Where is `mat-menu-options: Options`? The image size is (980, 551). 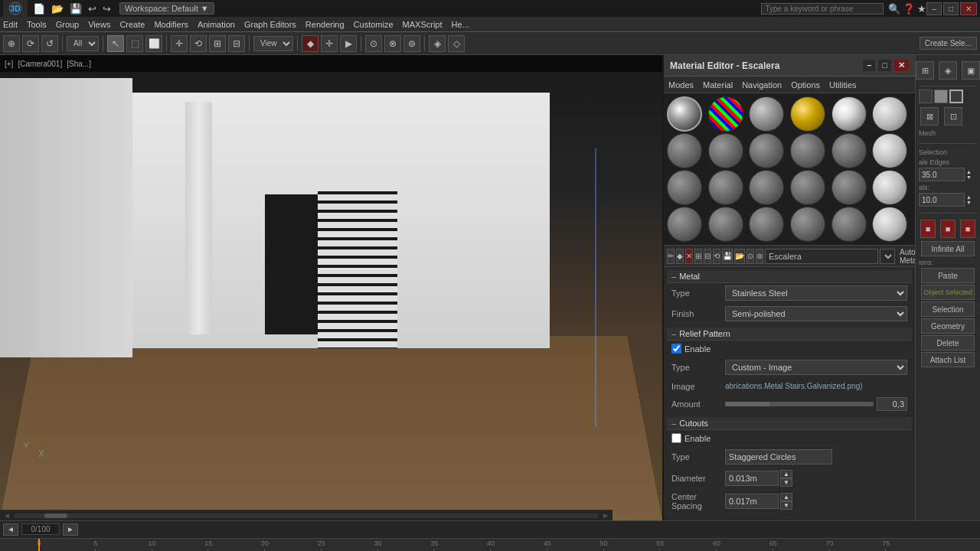
mat-menu-options: Options is located at coordinates (805, 85).